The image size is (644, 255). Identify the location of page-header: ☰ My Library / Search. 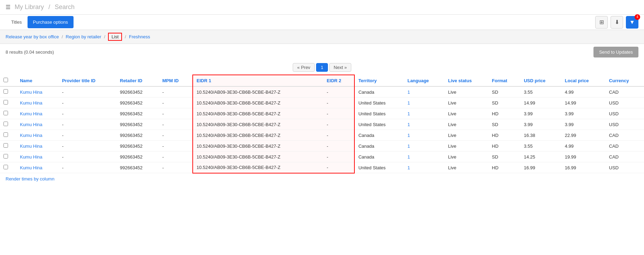
(322, 7).